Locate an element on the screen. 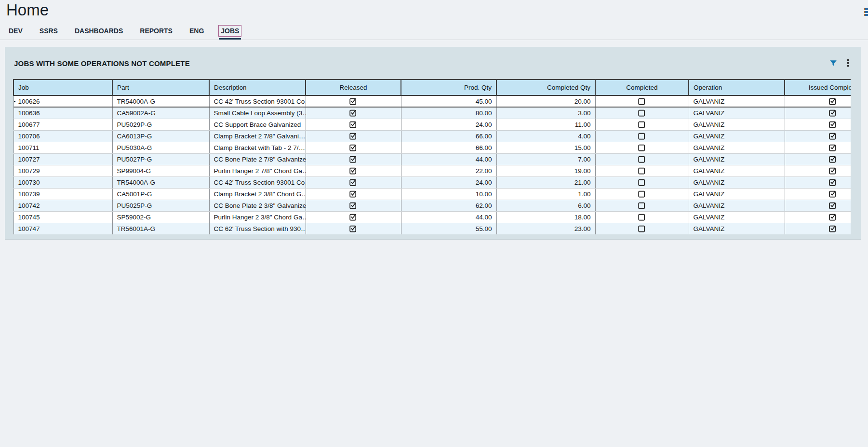 The width and height of the screenshot is (868, 447). cell-job: 100636 is located at coordinates (63, 113).